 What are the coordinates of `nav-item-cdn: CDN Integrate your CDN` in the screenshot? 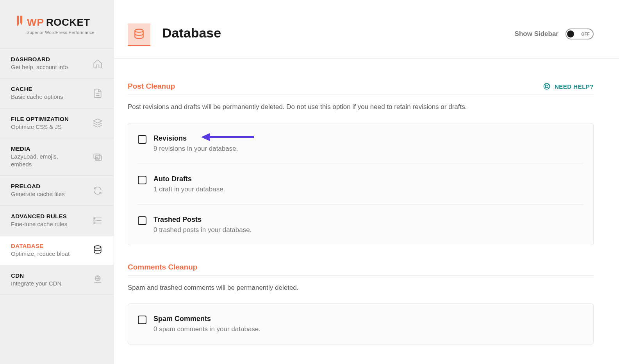 It's located at (57, 280).